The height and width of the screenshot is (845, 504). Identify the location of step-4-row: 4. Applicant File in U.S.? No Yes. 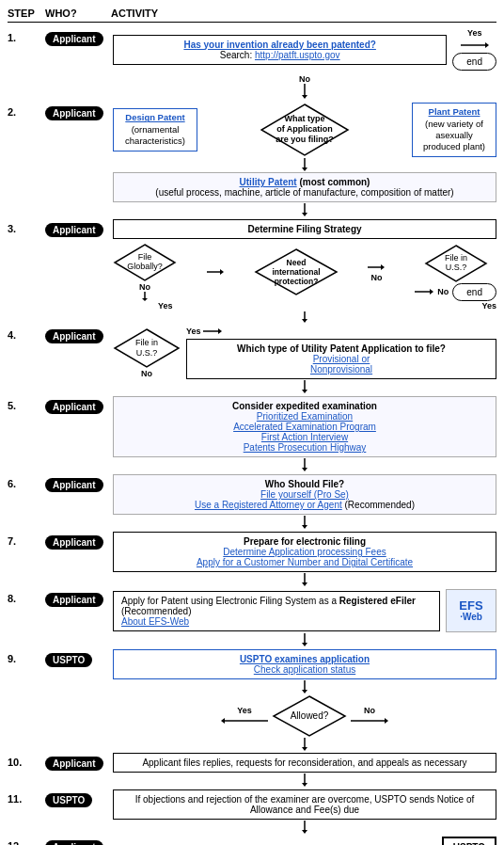
(252, 359).